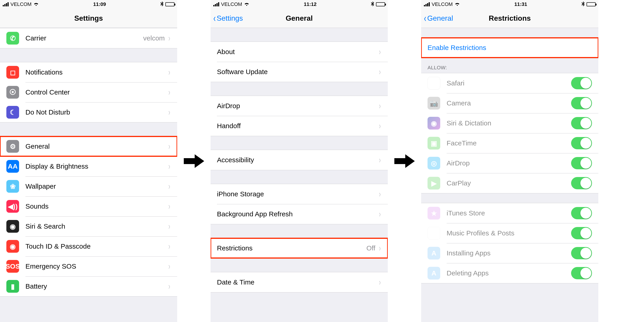 The width and height of the screenshot is (644, 322). What do you see at coordinates (520, 4) in the screenshot?
I see `clock-label: 11:31` at bounding box center [520, 4].